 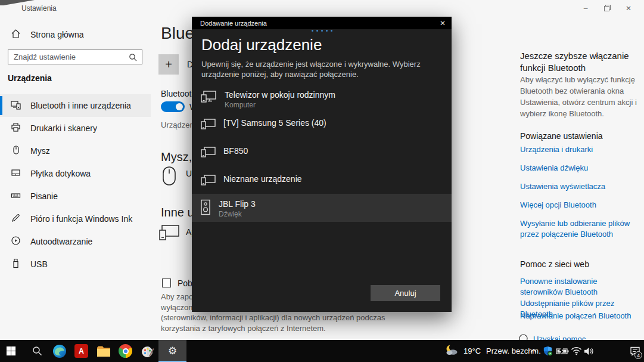 I want to click on device-row-tv-family: Telewizor w pokoju rodzinnym Komputer, so click(x=322, y=99).